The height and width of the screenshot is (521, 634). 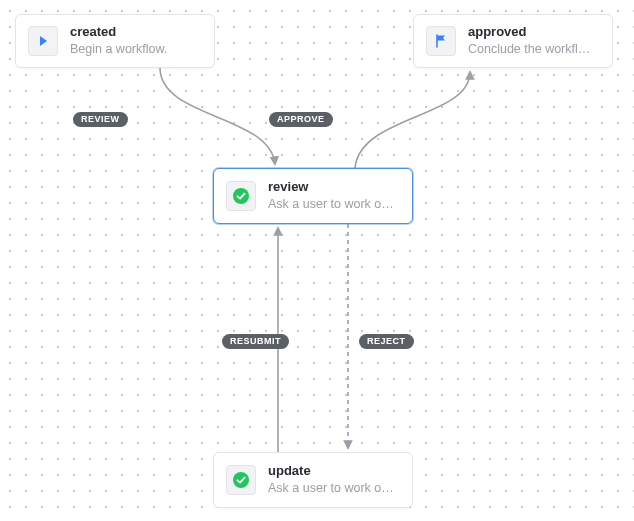 I want to click on node-title: approved, so click(x=534, y=32).